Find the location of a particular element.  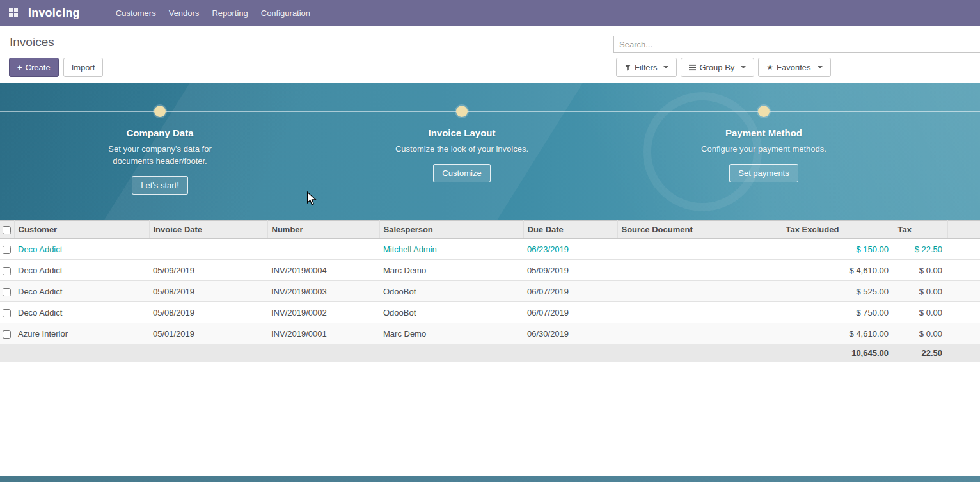

group-by-button-label: Group By is located at coordinates (716, 68).